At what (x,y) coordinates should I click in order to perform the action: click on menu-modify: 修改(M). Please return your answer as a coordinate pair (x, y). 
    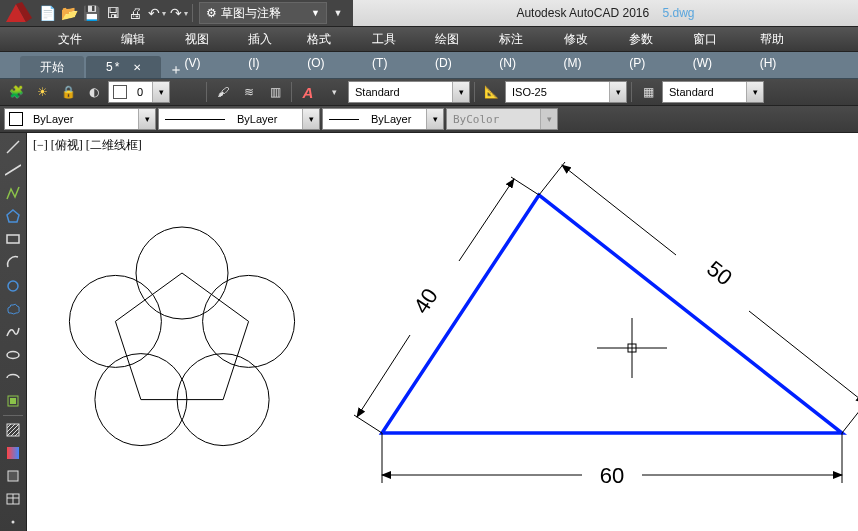
    Looking at the image, I should click on (585, 39).